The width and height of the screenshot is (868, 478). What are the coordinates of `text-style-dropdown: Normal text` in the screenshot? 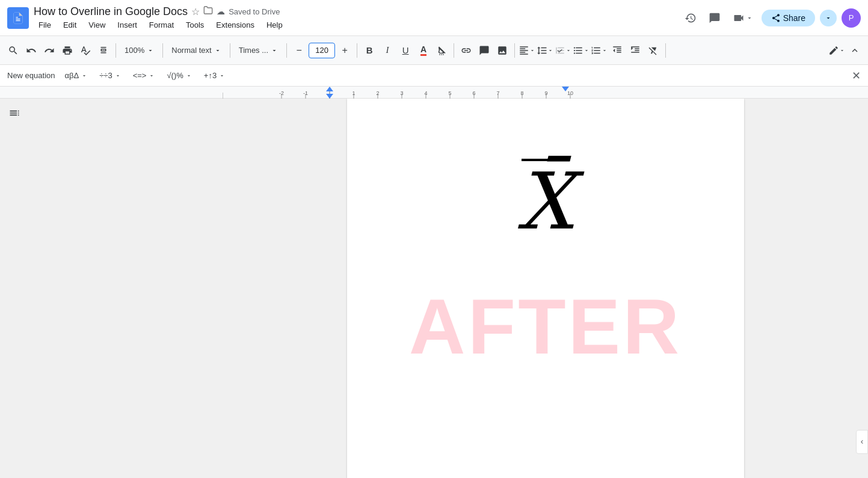 It's located at (196, 51).